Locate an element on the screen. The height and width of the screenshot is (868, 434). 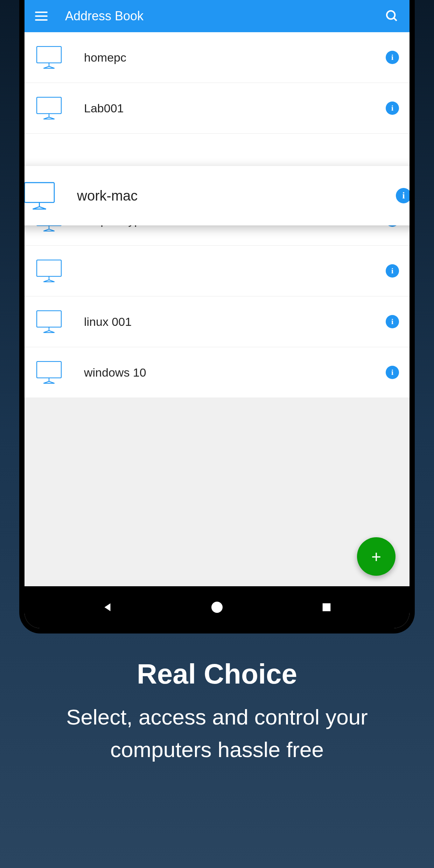
list-item is located at coordinates (217, 271).